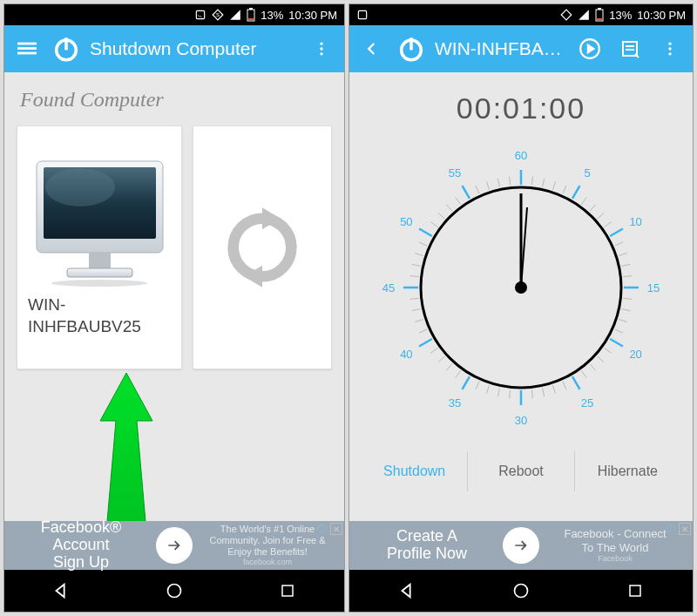 Image resolution: width=697 pixels, height=616 pixels. What do you see at coordinates (521, 420) in the screenshot?
I see `svg-text: 30` at bounding box center [521, 420].